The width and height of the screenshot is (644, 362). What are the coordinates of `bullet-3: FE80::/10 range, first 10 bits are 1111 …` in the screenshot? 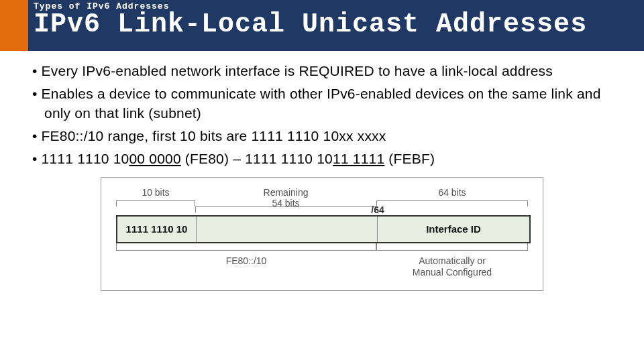 It's located at (326, 136).